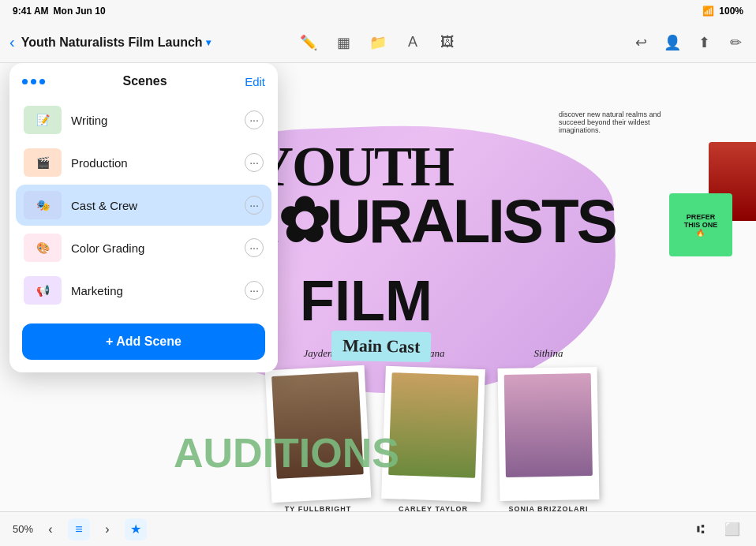 This screenshot has width=756, height=546. Describe the element at coordinates (254, 248) in the screenshot. I see `scene-more-color-grading: ···` at that location.